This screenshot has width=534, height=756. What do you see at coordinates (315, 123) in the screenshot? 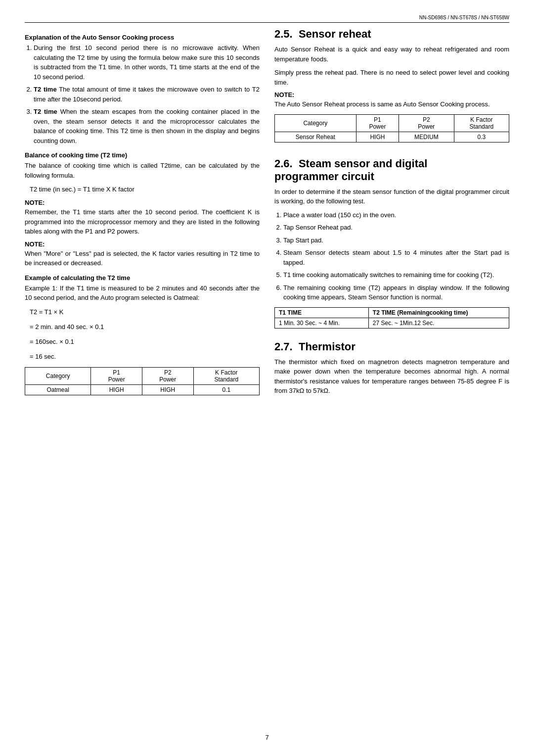
I see `sr-header-category: Category` at bounding box center [315, 123].